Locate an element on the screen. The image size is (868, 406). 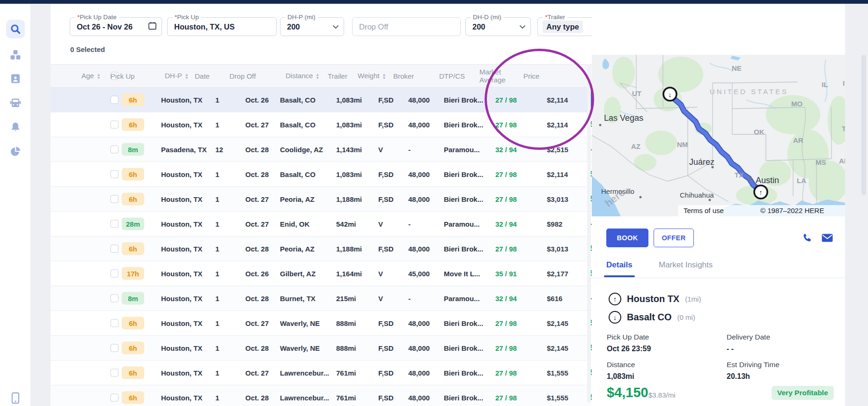
dropoff-field: Drop Off is located at coordinates (406, 27).